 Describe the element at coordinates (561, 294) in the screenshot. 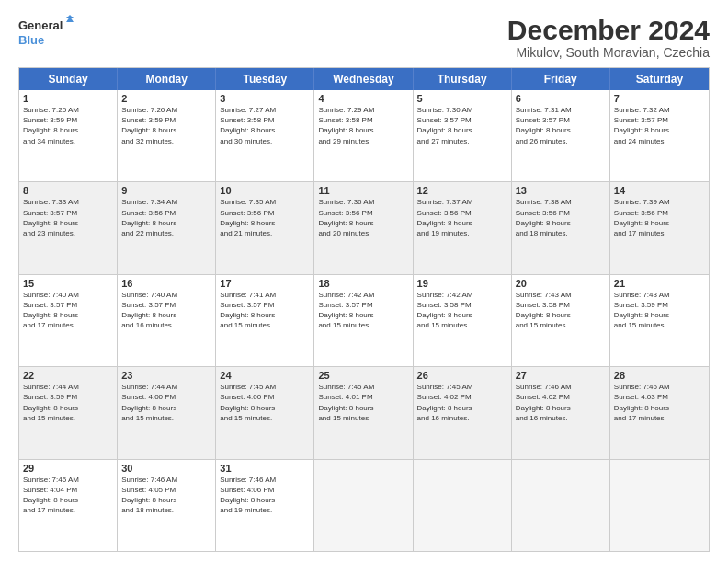

I see `cell-info: Sunrise: 7:43 AM` at that location.